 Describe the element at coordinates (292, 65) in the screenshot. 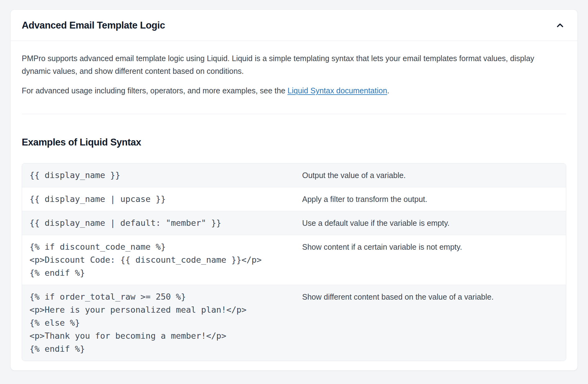

I see `intro-paragraph-1: PMPro supports advanced email template l…` at that location.